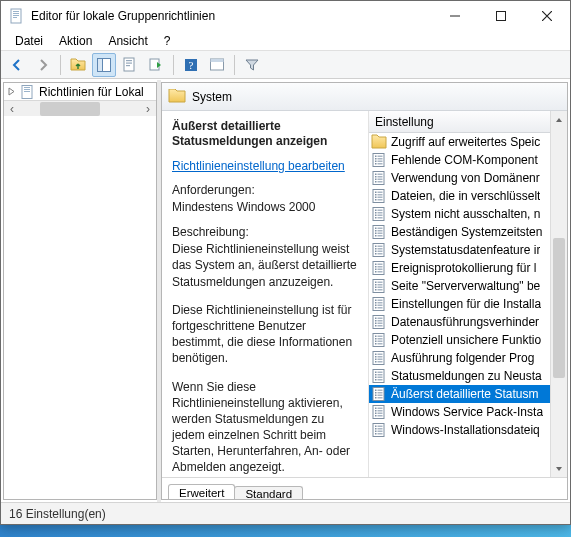 This screenshot has height=537, width=571. What do you see at coordinates (202, 492) in the screenshot?
I see `tab-extended: Erweitert` at bounding box center [202, 492].